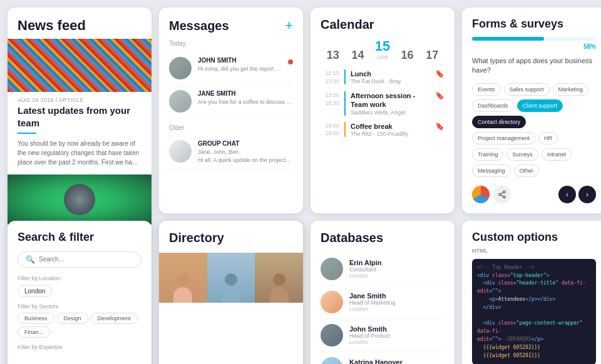  I want to click on code-line-6: <div class="page-content-wrapper" data-f…, so click(534, 328).